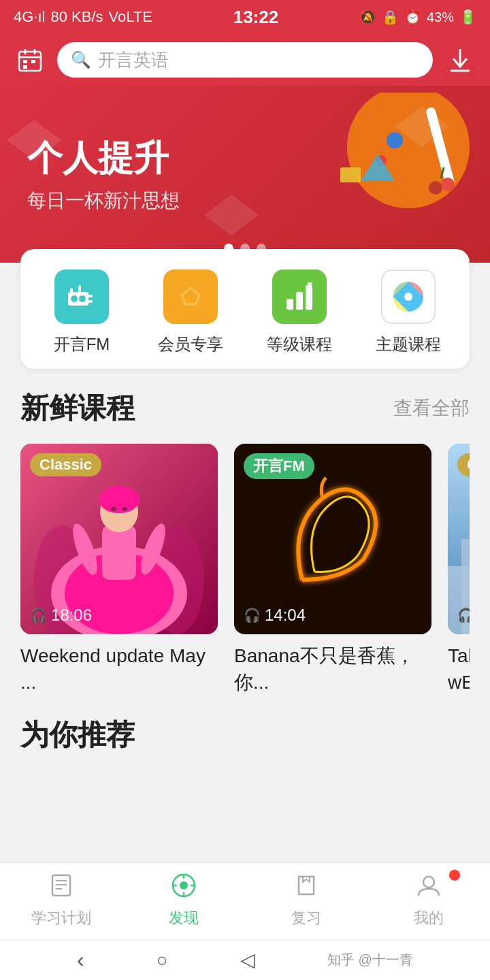 The height and width of the screenshot is (980, 490). Describe the element at coordinates (61, 615) in the screenshot. I see `duration-1: 🎧 18:06` at that location.